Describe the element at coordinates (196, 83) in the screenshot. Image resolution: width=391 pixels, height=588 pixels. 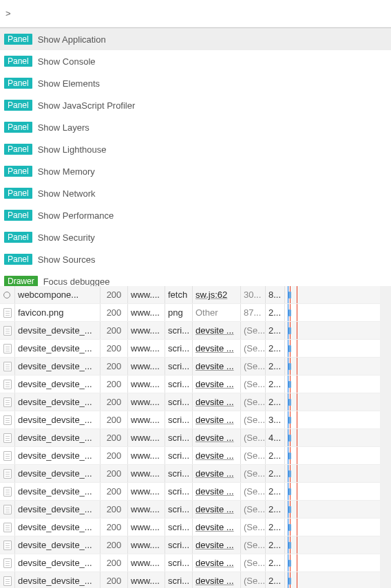
I see `command-item: PanelShow Elements` at that location.